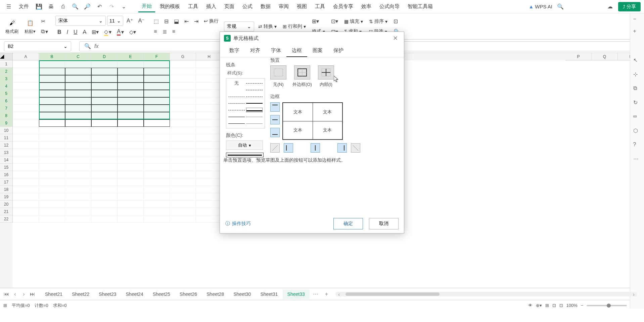  What do you see at coordinates (177, 21) in the screenshot?
I see `align-bottom-button: ⬓` at bounding box center [177, 21].